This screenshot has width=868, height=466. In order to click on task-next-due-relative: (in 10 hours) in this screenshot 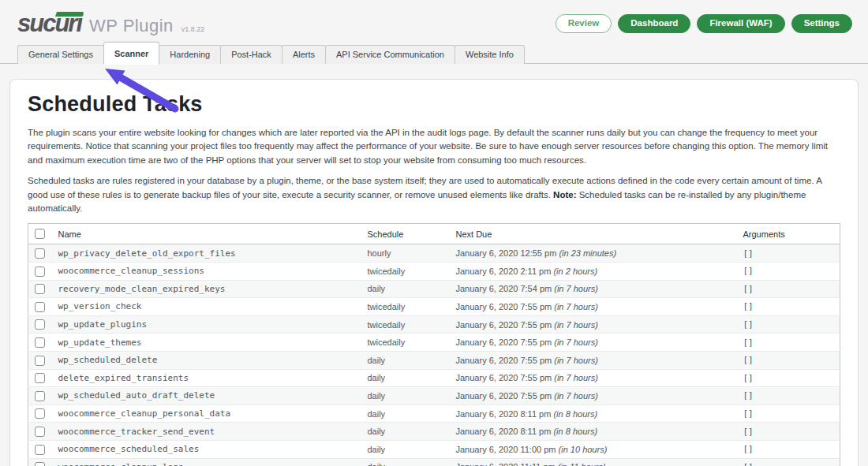, I will do `click(583, 449)`.